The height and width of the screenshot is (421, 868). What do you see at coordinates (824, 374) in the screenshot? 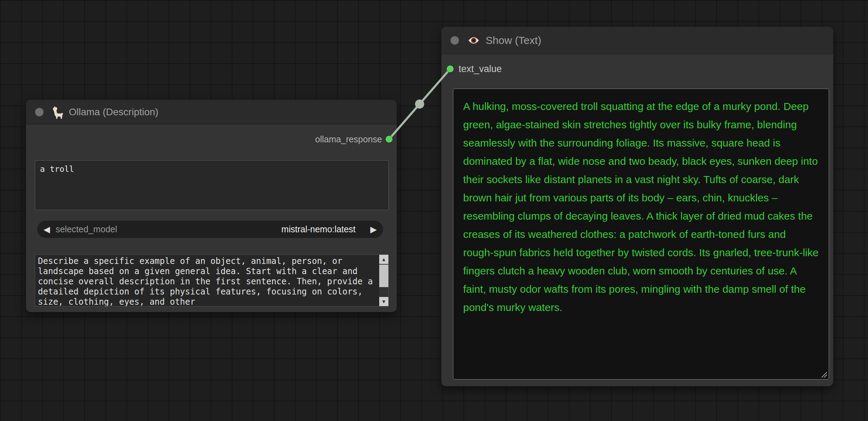
I see `resize-handle` at bounding box center [824, 374].